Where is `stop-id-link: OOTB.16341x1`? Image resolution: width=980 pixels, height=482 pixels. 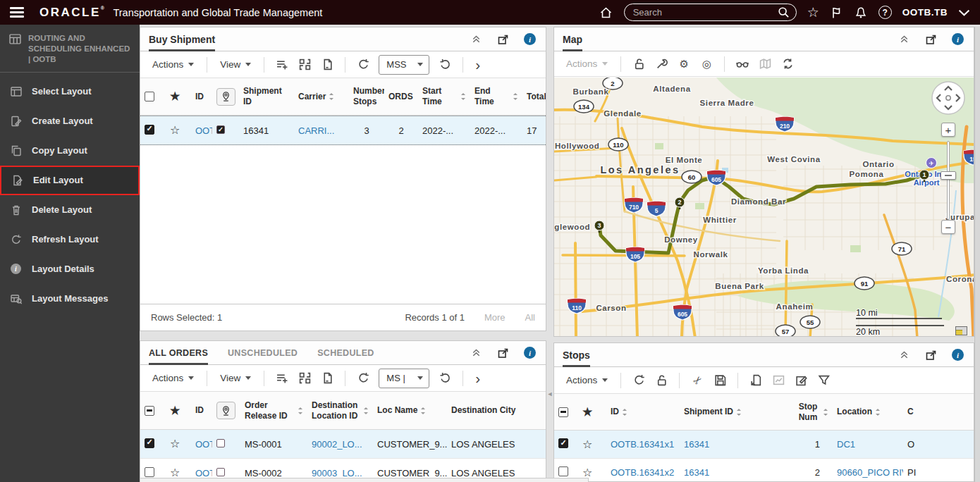 stop-id-link: OOTB.16341x1 is located at coordinates (643, 444).